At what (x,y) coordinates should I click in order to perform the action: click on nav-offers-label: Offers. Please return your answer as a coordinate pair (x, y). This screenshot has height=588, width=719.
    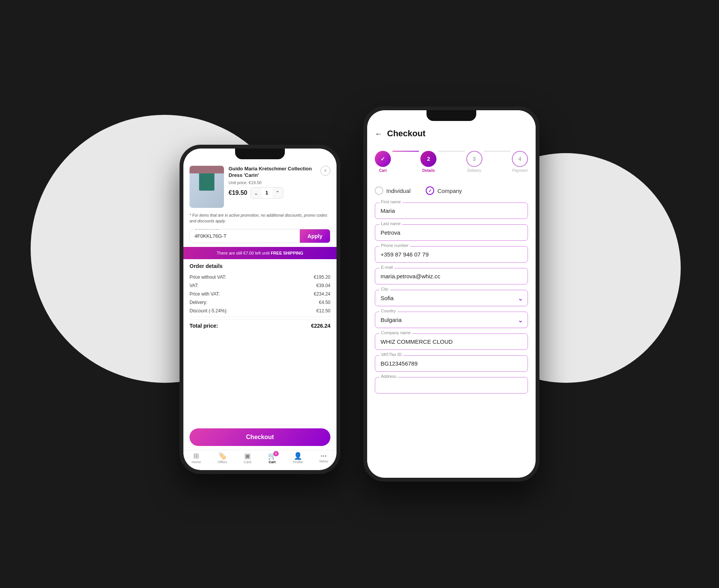
    Looking at the image, I should click on (222, 462).